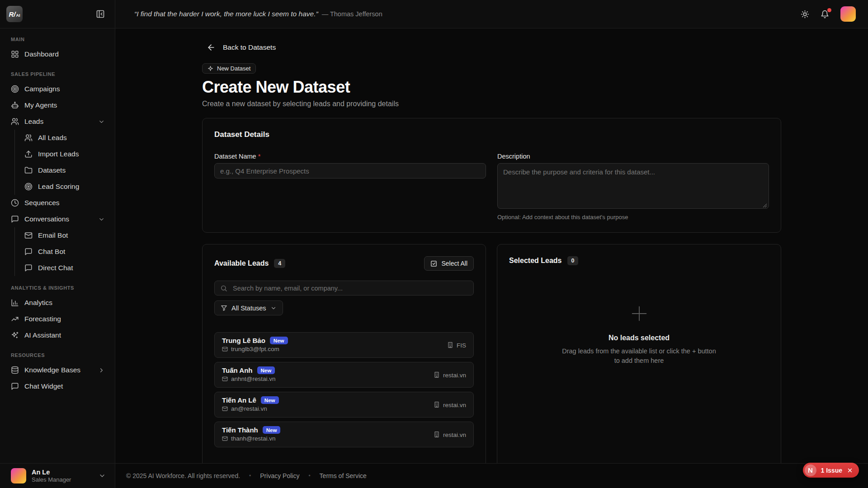  What do you see at coordinates (639, 338) in the screenshot?
I see `empty-state-title: No leads selected` at bounding box center [639, 338].